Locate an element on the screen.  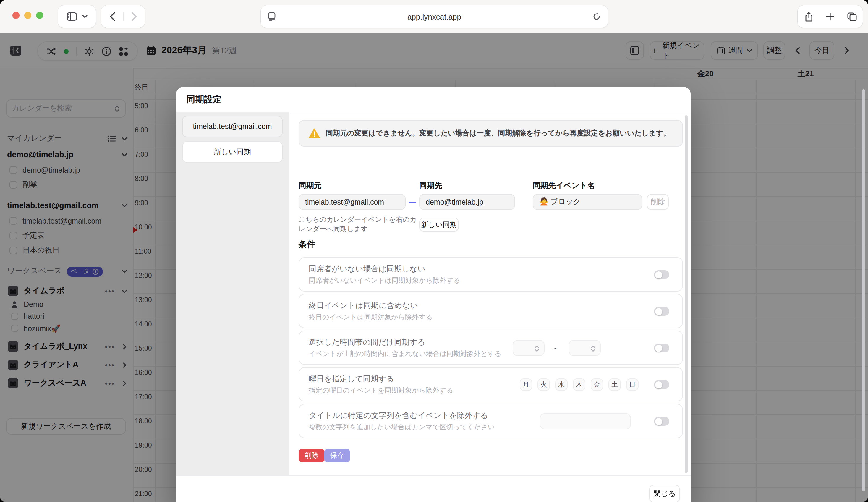
share-icon is located at coordinates (809, 17).